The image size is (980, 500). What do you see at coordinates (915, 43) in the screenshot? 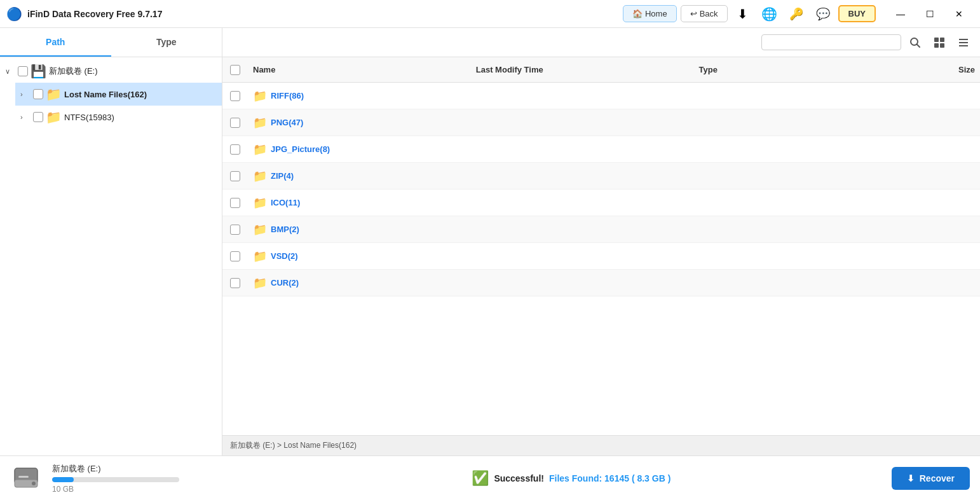
I see `search-button` at bounding box center [915, 43].